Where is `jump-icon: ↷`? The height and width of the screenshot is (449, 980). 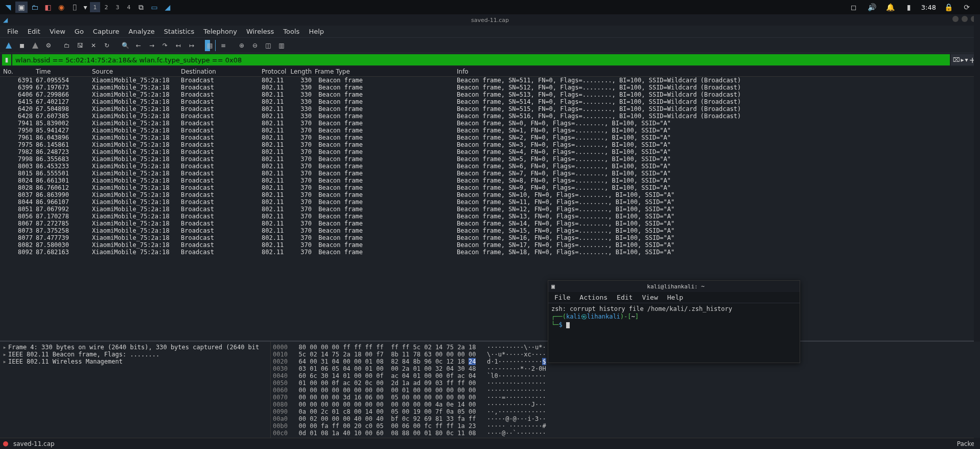
jump-icon: ↷ is located at coordinates (165, 46).